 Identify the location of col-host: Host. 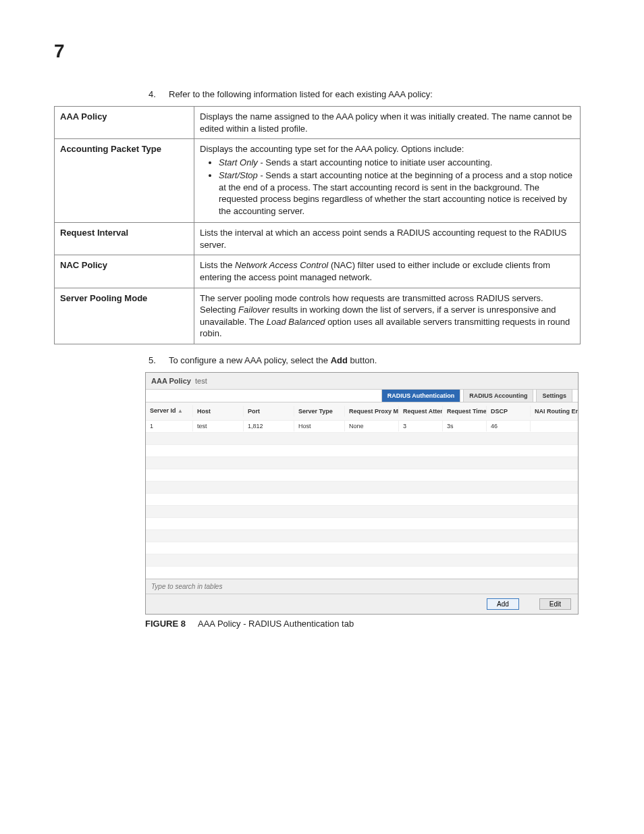
(219, 411).